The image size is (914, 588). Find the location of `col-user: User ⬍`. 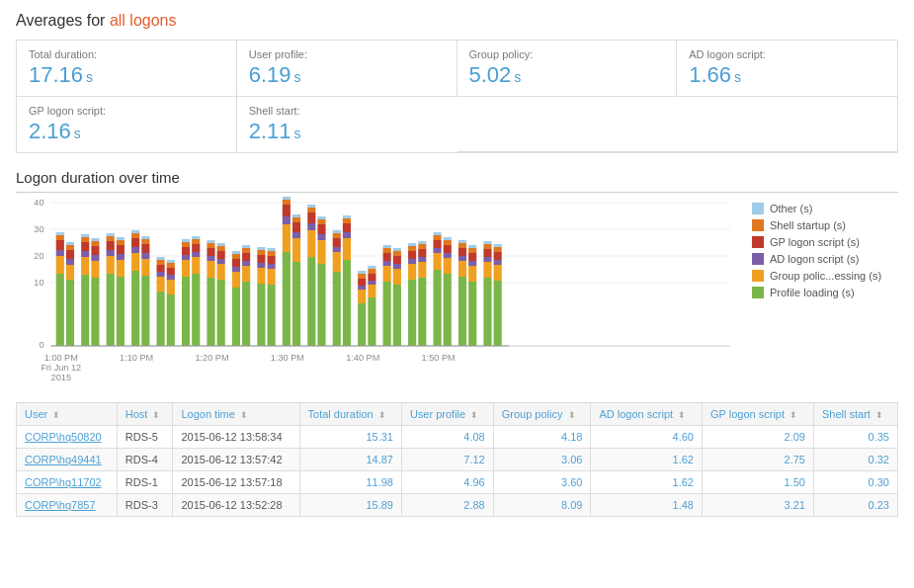

col-user: User ⬍ is located at coordinates (67, 415).